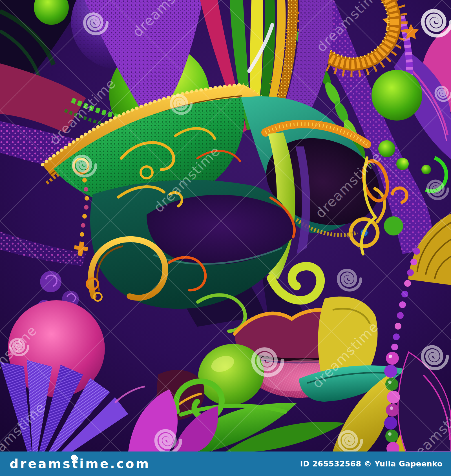 This screenshot has width=451, height=476. What do you see at coordinates (80, 464) in the screenshot?
I see `dreamstime-logo: dreamstime.com` at bounding box center [80, 464].